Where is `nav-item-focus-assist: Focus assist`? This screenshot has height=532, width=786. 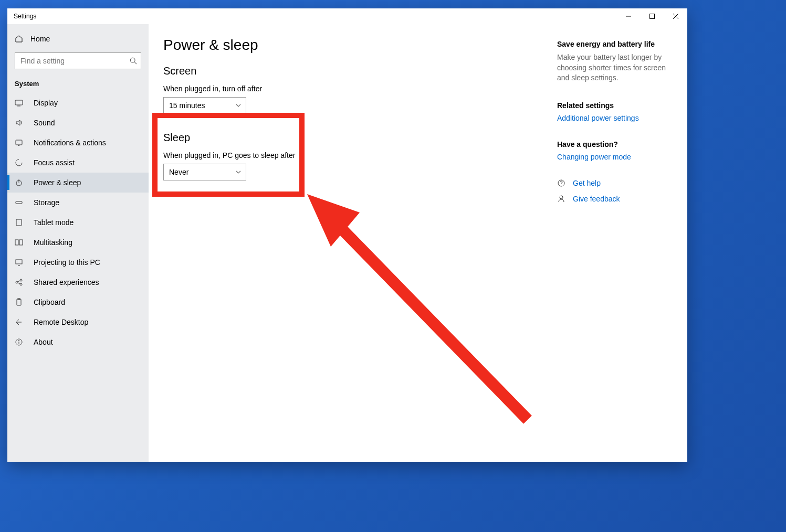
nav-item-focus-assist: Focus assist is located at coordinates (78, 163).